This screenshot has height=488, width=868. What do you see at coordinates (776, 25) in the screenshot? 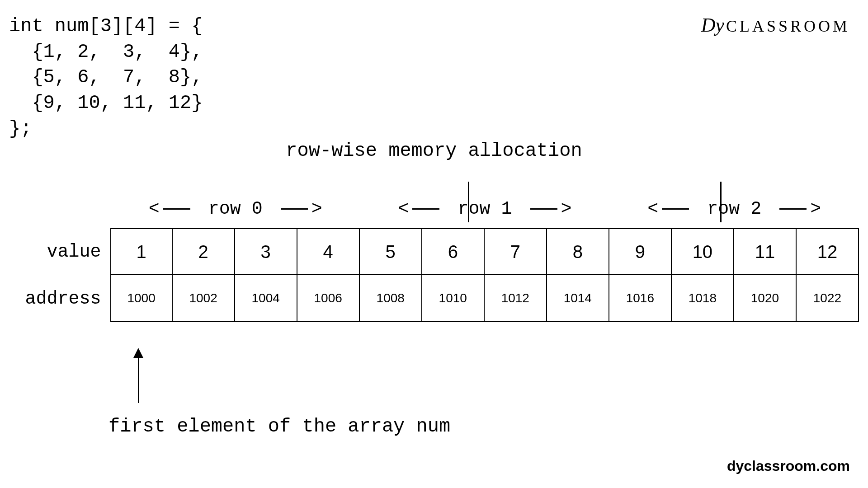
I see `logo: DyCLASSROOM` at bounding box center [776, 25].